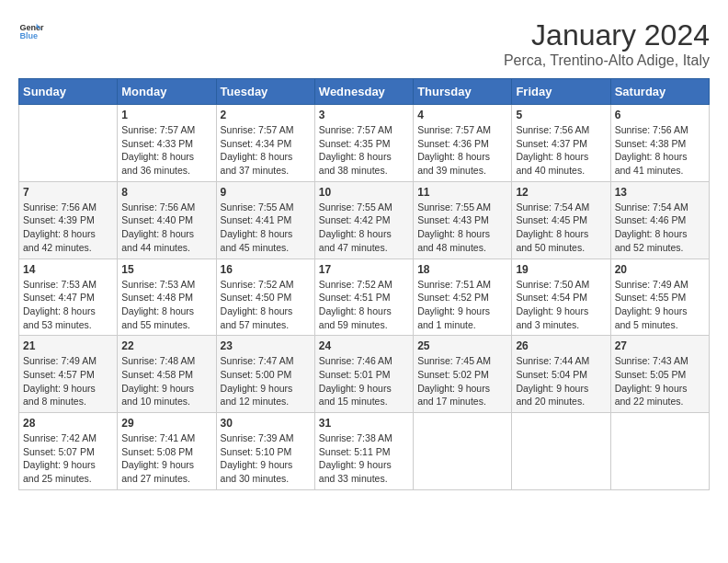  What do you see at coordinates (31, 31) in the screenshot?
I see `logo: General Blue` at bounding box center [31, 31].